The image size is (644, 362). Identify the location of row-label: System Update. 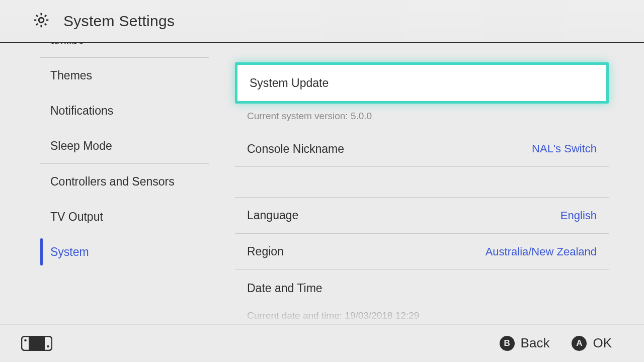
(289, 83).